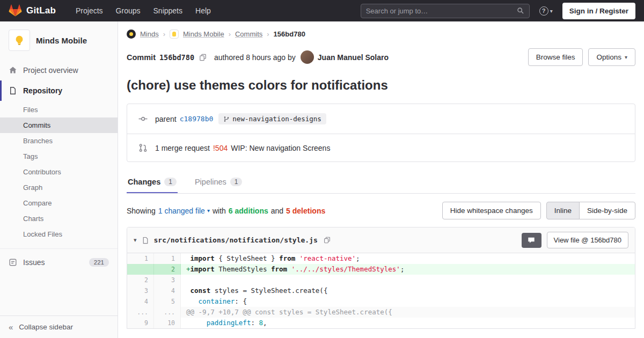 Image resolution: width=644 pixels, height=338 pixels. I want to click on commit-icon, so click(143, 119).